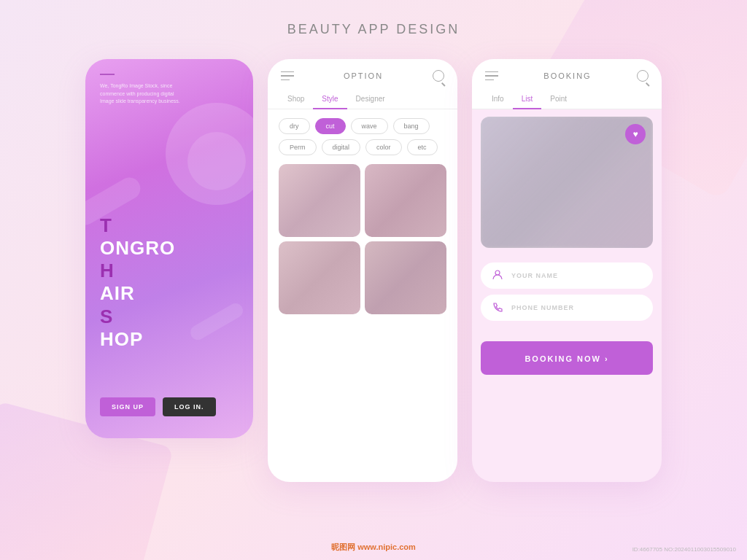 The image size is (747, 560). I want to click on name-field: YOUR NAME, so click(567, 276).